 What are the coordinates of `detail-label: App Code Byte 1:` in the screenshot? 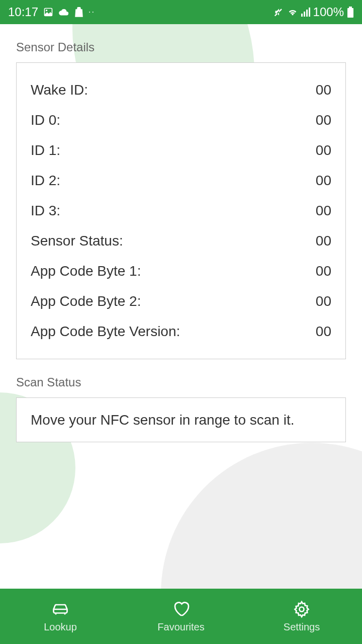 It's located at (85, 271).